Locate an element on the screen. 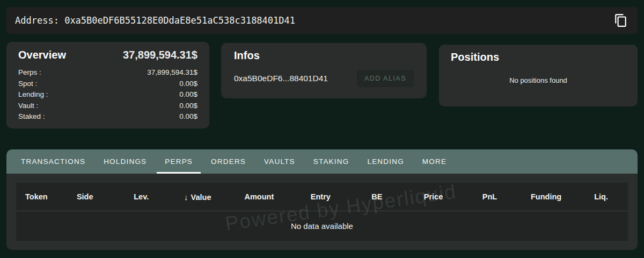 The height and width of the screenshot is (258, 644). column-header-pnl: PnL is located at coordinates (489, 197).